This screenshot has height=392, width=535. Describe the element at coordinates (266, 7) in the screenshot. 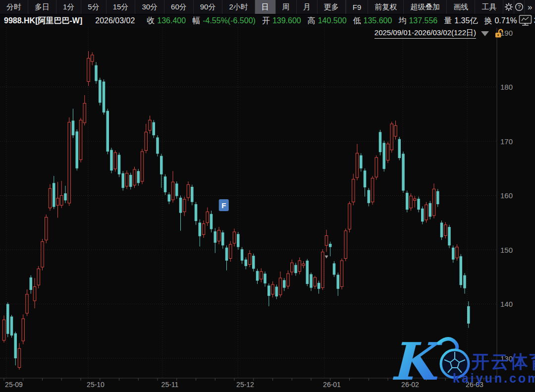

I see `period-tab-日: 日` at that location.